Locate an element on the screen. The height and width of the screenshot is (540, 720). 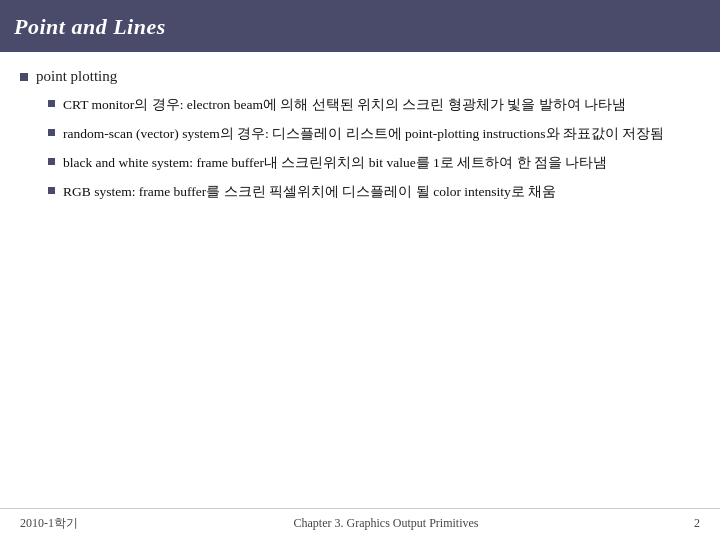
sub-bullet-item-1: CRT monitor의 경우: electron beam에 의해 선택된 위… is located at coordinates (374, 106).